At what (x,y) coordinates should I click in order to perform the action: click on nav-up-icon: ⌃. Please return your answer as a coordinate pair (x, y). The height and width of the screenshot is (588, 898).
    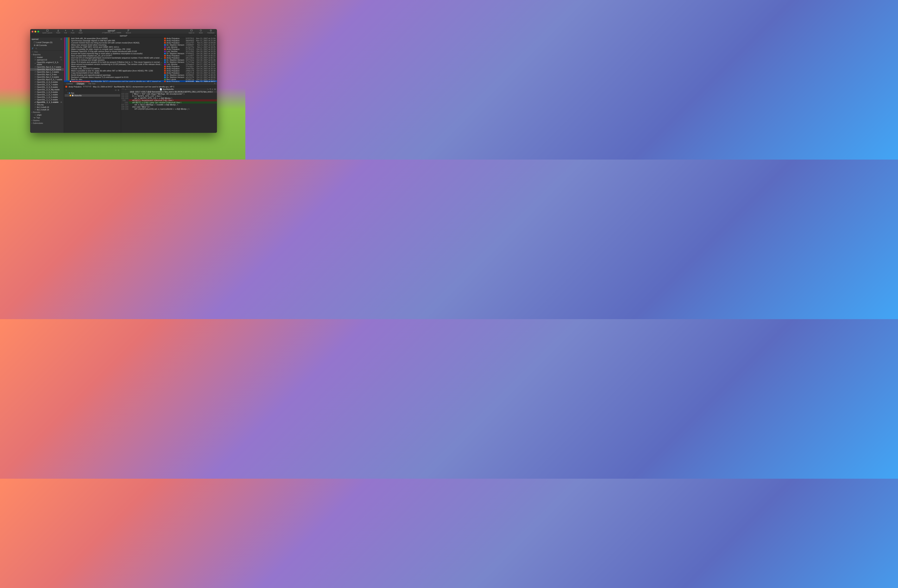
    Looking at the image, I should click on (123, 89).